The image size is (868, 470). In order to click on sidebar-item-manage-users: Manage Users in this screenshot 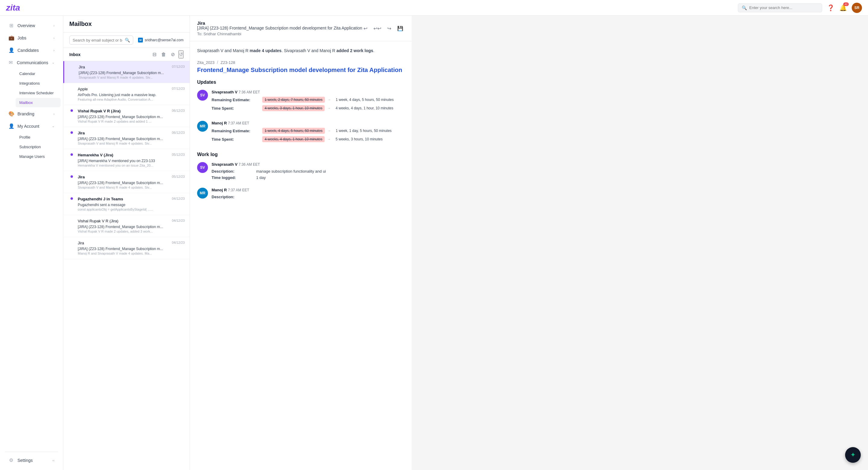, I will do `click(38, 156)`.